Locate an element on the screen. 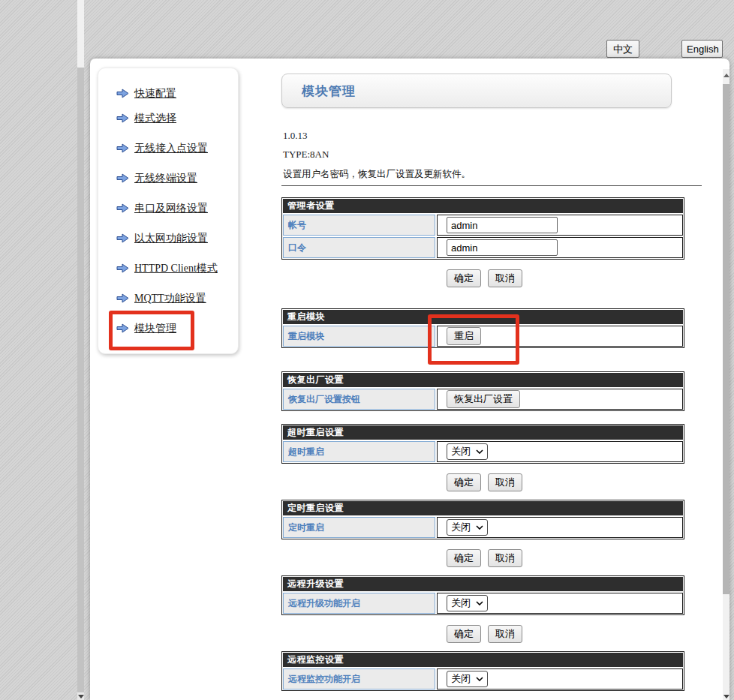 The height and width of the screenshot is (700, 734). sidebar-item-label: 无线接入点设置 is located at coordinates (171, 149).